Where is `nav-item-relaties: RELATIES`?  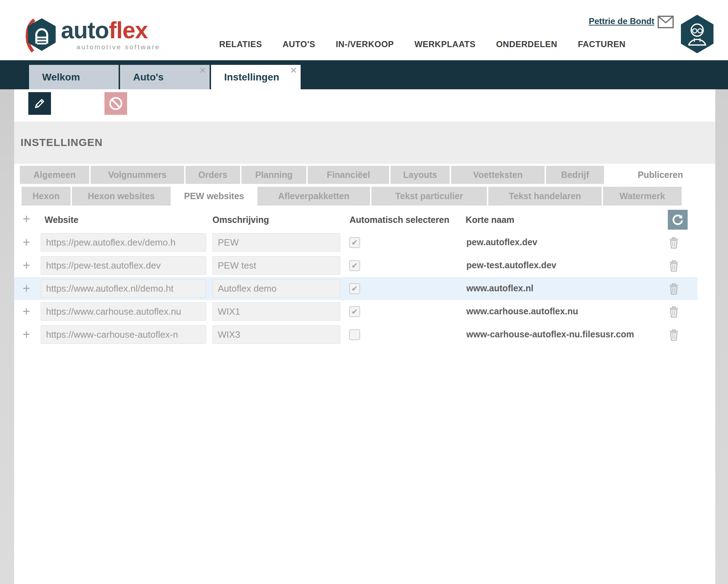
nav-item-relaties: RELATIES is located at coordinates (241, 44).